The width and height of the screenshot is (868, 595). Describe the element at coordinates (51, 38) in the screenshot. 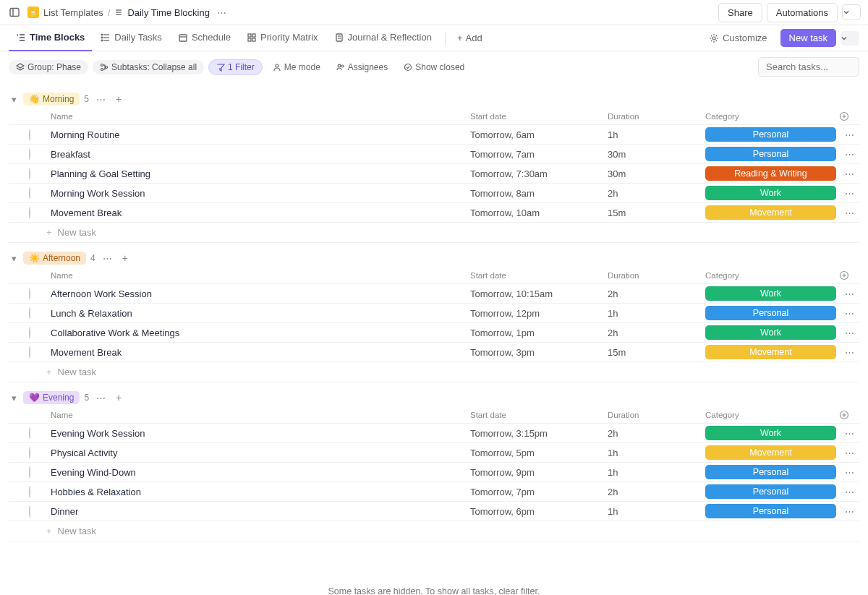

I see `tab-time-blocks: 1 Time Blocks` at that location.